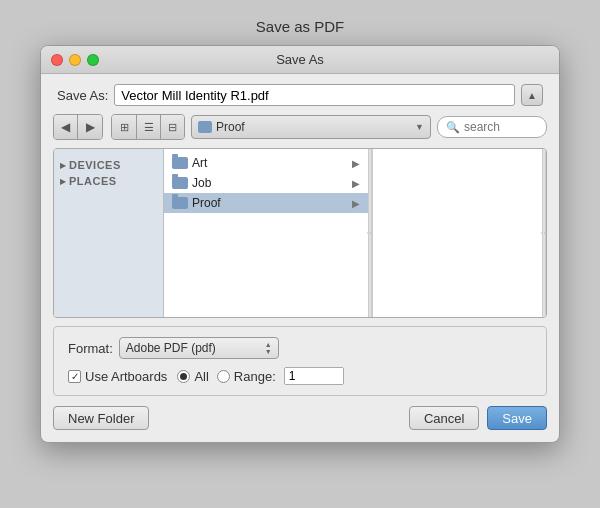 The image size is (600, 508). What do you see at coordinates (66, 127) in the screenshot?
I see `back-button: ◀` at bounding box center [66, 127].